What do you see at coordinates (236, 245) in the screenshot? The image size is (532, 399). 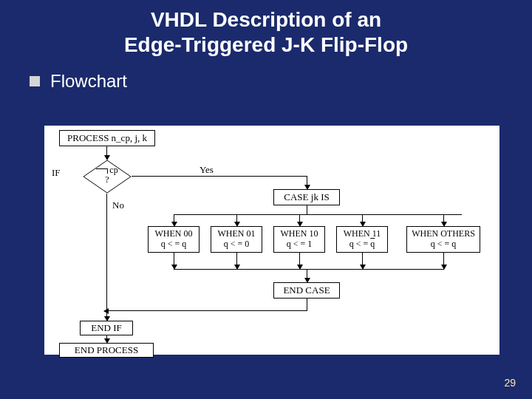 I see `when-body: q < = 0` at bounding box center [236, 245].